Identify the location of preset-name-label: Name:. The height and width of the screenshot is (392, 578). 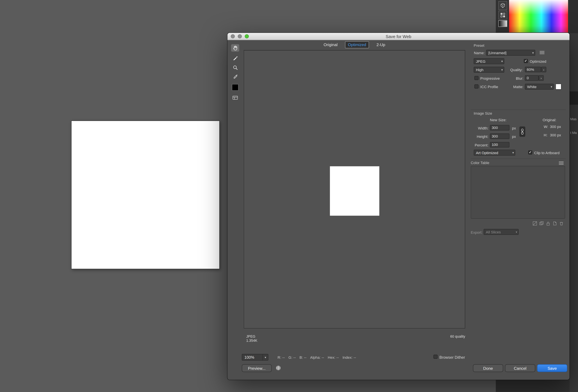
(478, 53).